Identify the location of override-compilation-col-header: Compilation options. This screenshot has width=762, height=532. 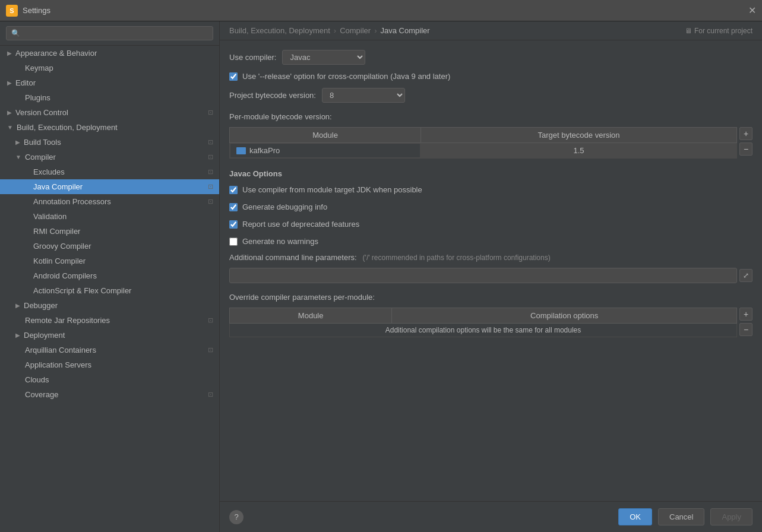
(564, 316).